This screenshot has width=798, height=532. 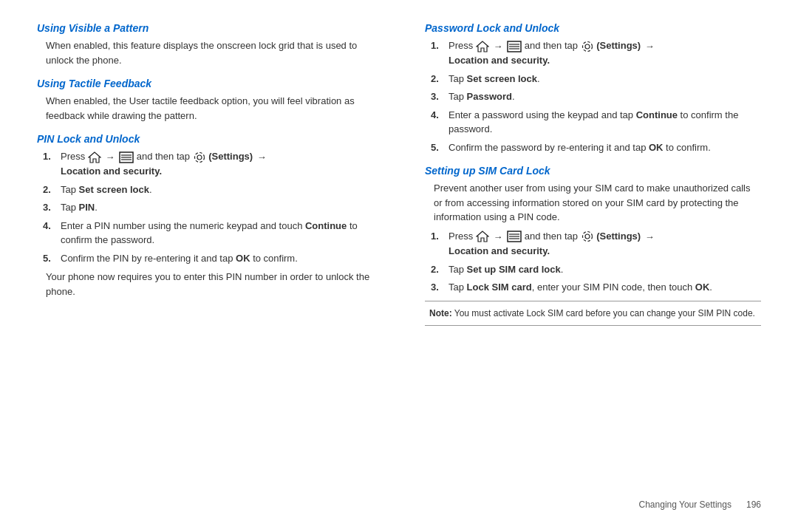 I want to click on section-title-visible-pattern: Using Visible a Pattern, so click(x=205, y=28).